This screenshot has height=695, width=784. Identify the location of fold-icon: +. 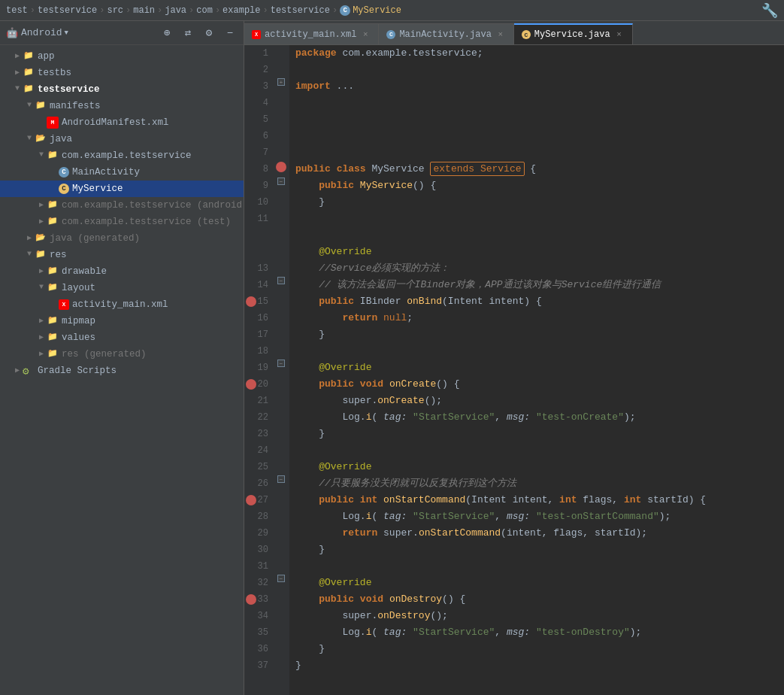
(281, 82).